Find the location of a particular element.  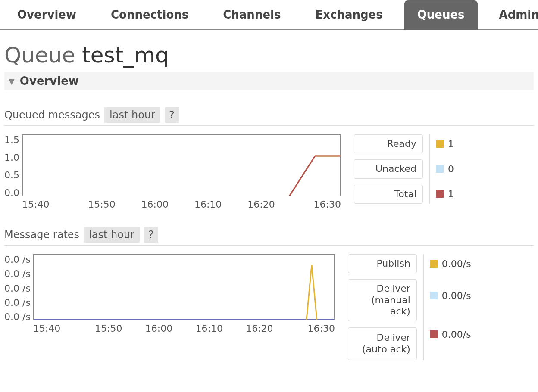

queued-help-button: ? is located at coordinates (172, 115).